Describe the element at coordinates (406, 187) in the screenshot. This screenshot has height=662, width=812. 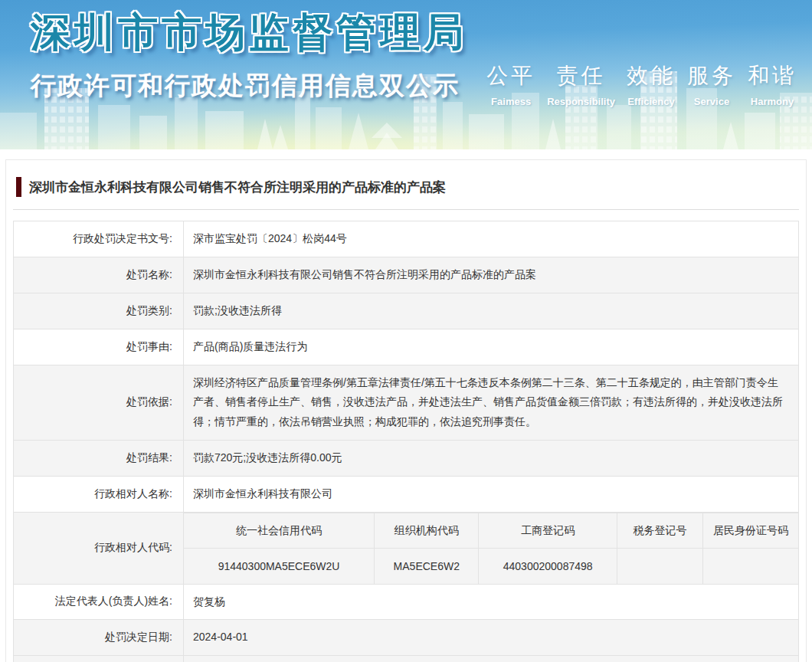
I see `case-title-block: 深圳市金恒永利科技有限公司销售不符合所注明采用的产品标准的产品案` at that location.